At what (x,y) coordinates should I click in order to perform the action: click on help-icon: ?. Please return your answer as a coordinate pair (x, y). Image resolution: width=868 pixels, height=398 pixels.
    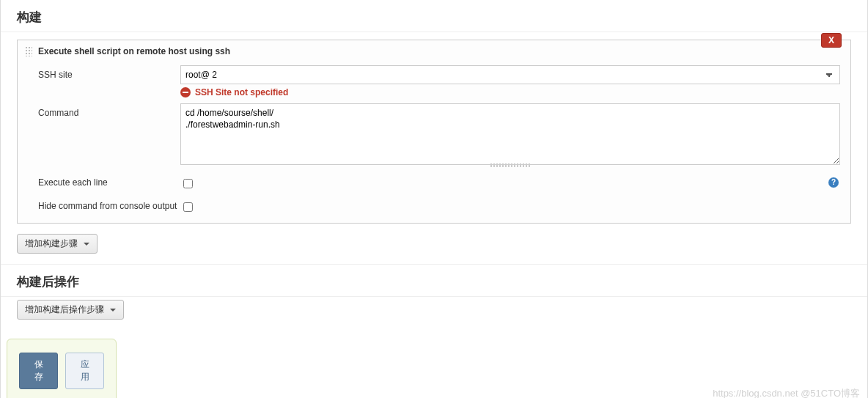
    Looking at the image, I should click on (834, 183).